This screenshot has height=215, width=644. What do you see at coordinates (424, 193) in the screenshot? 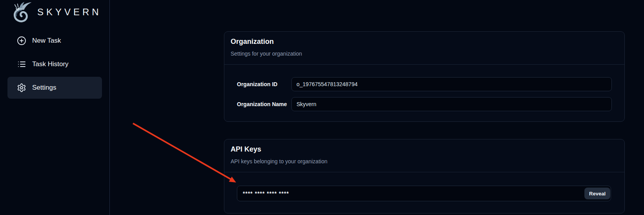
I see `api-key-masked-input` at bounding box center [424, 193].